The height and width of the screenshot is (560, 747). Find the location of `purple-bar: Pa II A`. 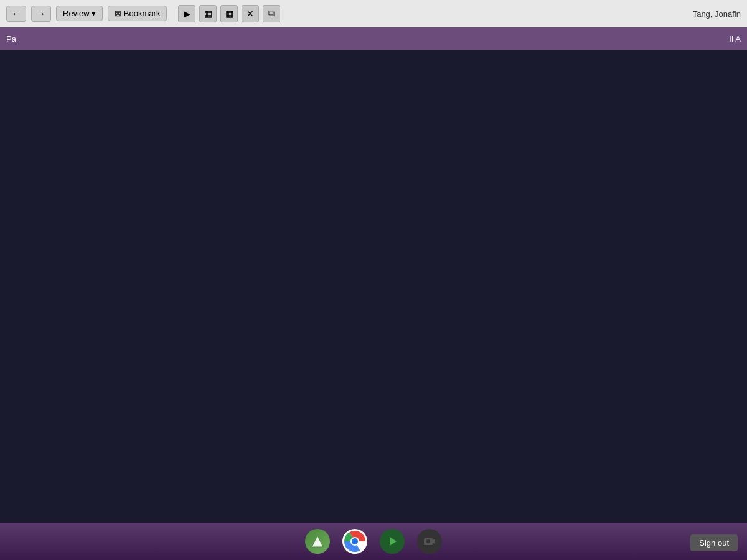

purple-bar: Pa II A is located at coordinates (374, 39).